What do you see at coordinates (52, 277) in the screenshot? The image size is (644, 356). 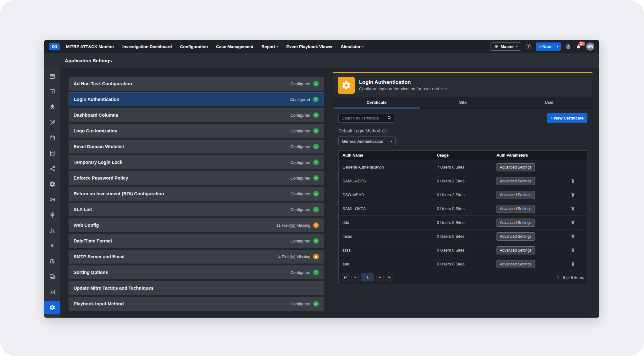 I see `sidebar-item-window-manager` at bounding box center [52, 277].